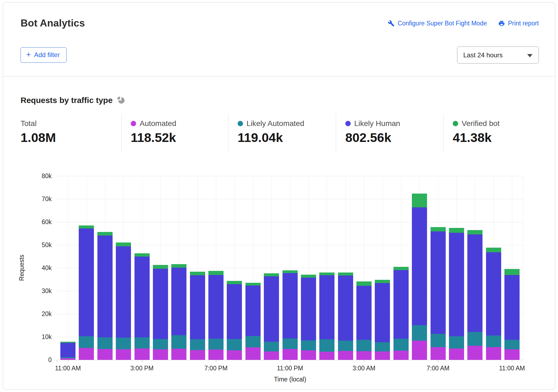 This screenshot has width=558, height=392. I want to click on bar-6-00-am, so click(419, 268).